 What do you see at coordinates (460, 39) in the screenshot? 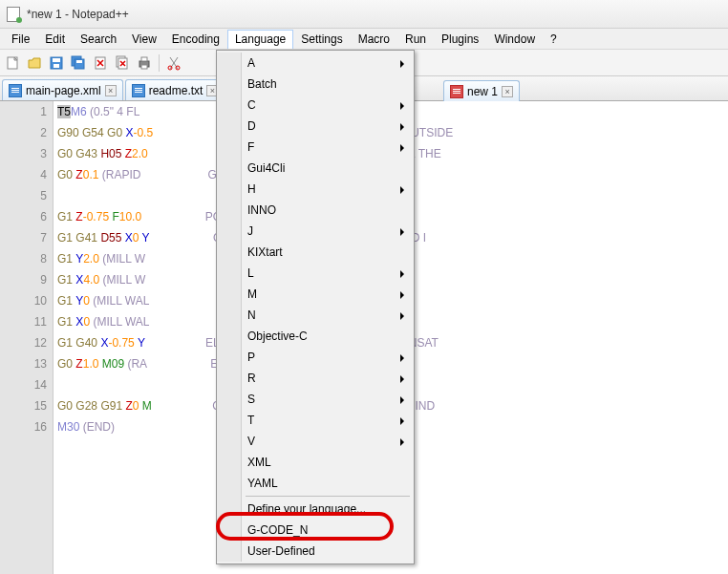
I see `menu-plugins: Plugins` at bounding box center [460, 39].